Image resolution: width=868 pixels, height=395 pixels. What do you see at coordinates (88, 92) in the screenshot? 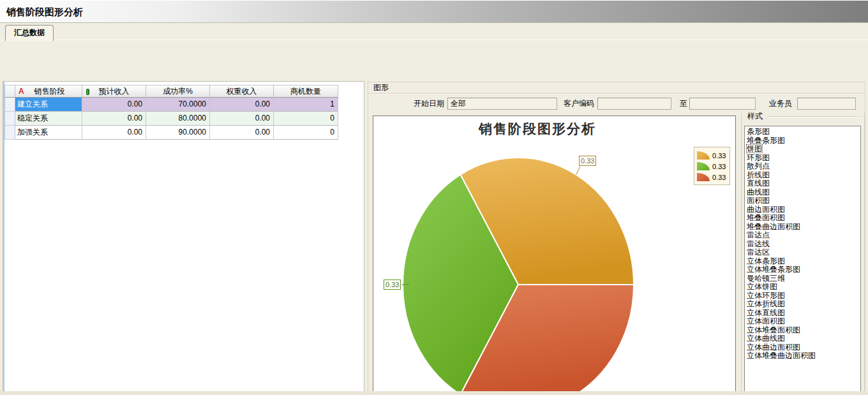
I see `numeric-type-icon` at bounding box center [88, 92].